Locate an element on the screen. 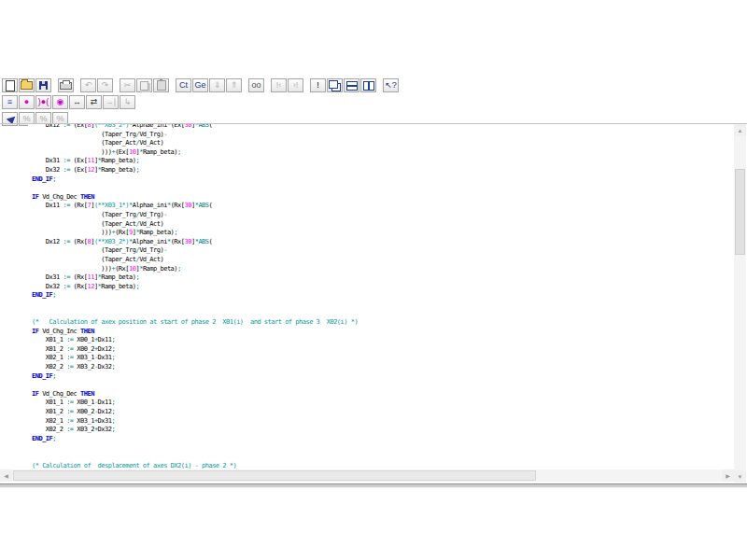 Image resolution: width=747 pixels, height=560 pixels. vertical-scroll-thumb is located at coordinates (740, 212).